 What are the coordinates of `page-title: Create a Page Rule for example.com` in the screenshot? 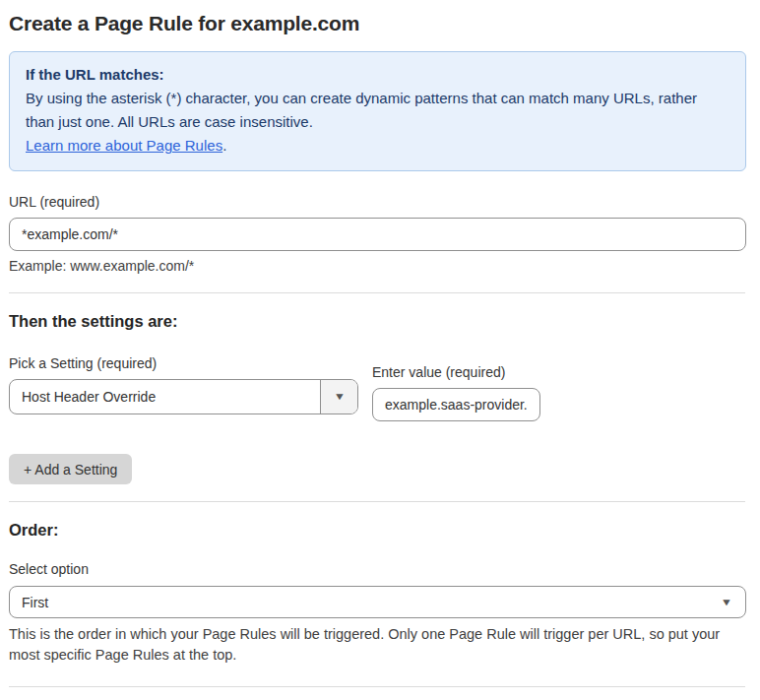 It's located at (377, 24).